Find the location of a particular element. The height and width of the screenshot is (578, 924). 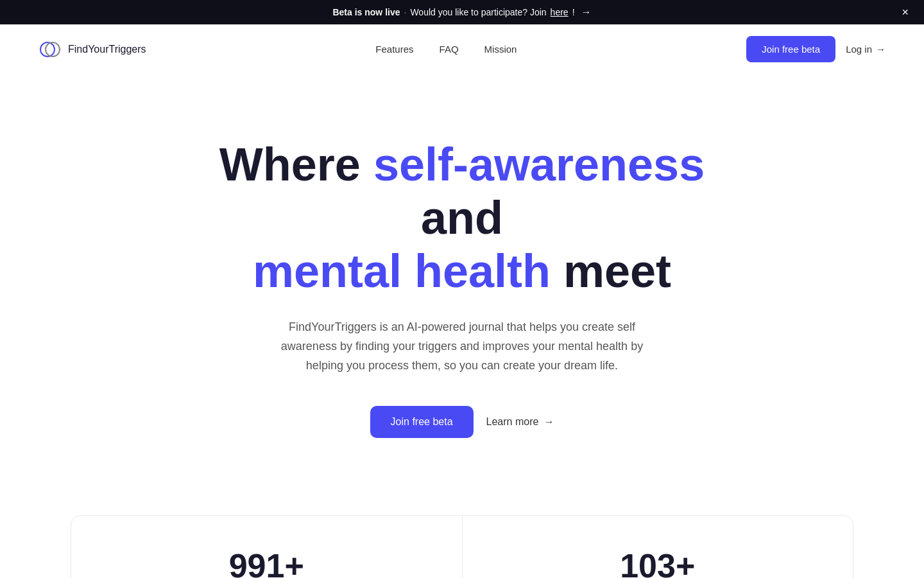

stat-number-1: 103+ is located at coordinates (658, 563).